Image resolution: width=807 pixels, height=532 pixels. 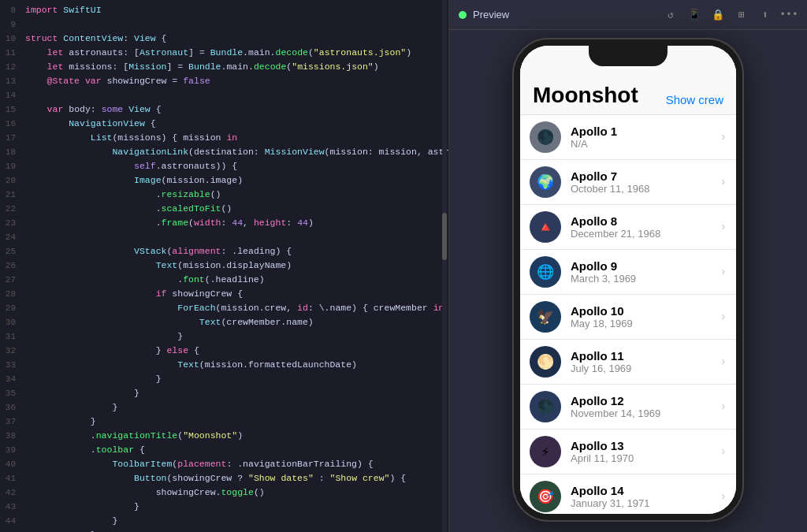 What do you see at coordinates (233, 436) in the screenshot?
I see `line-content: .navigationTitle("Moonshot")` at bounding box center [233, 436].